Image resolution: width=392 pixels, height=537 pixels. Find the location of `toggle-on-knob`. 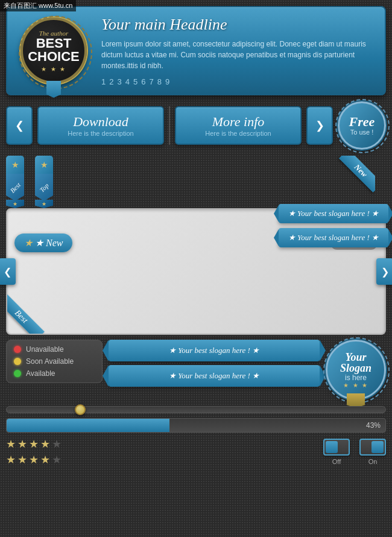

toggle-on-knob is located at coordinates (378, 447).